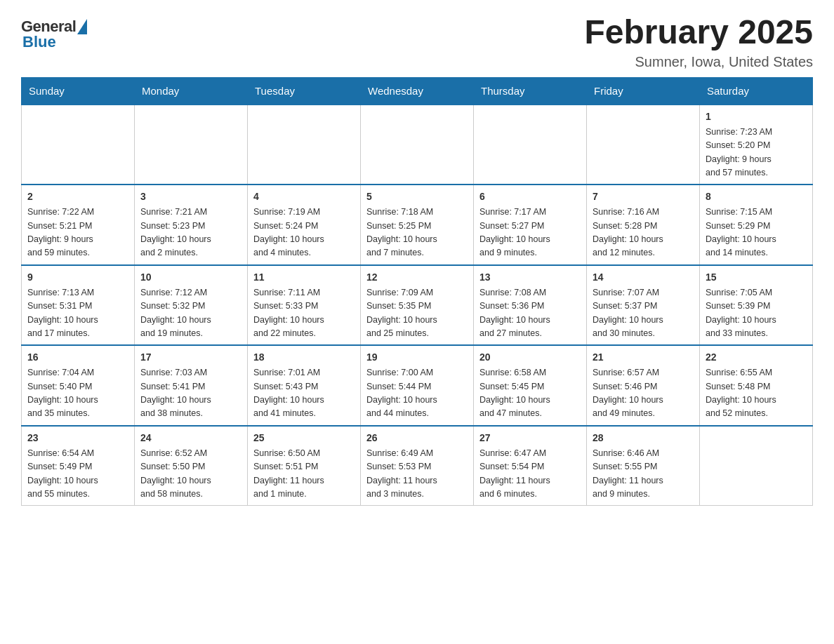 This screenshot has width=834, height=644. What do you see at coordinates (756, 116) in the screenshot?
I see `day-number: 1` at bounding box center [756, 116].